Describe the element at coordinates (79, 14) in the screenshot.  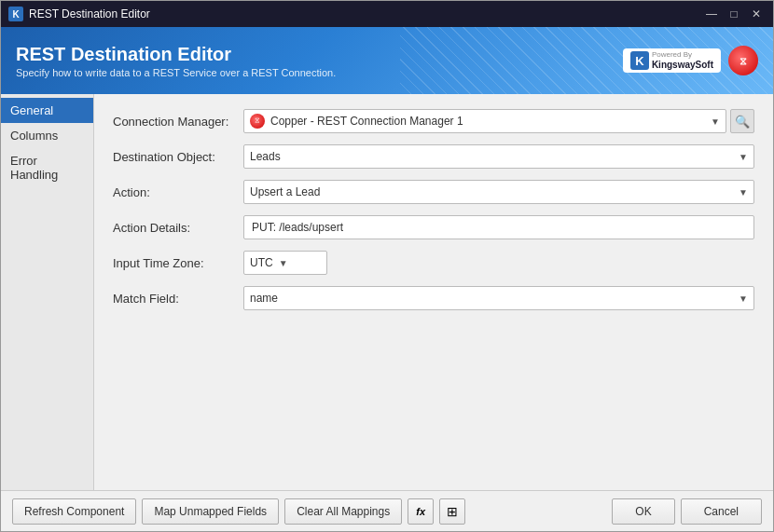
I see `title-bar-left: K REST Destination Editor` at that location.